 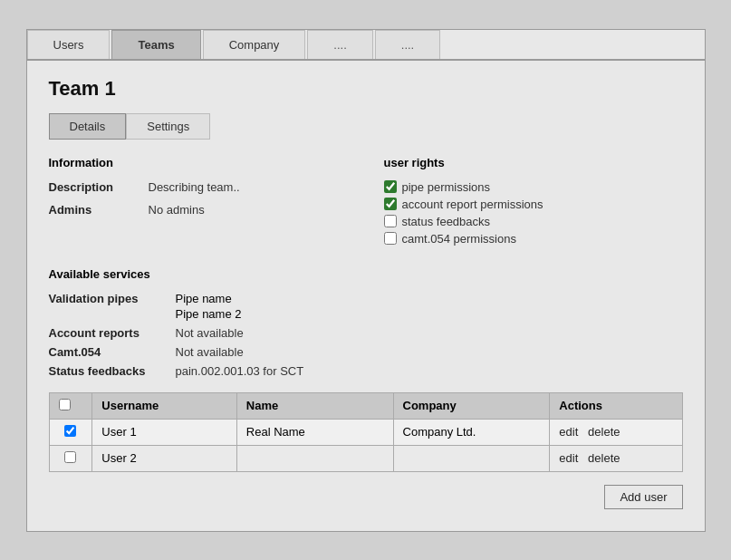 What do you see at coordinates (471, 406) in the screenshot?
I see `col-header-company: Company` at bounding box center [471, 406].